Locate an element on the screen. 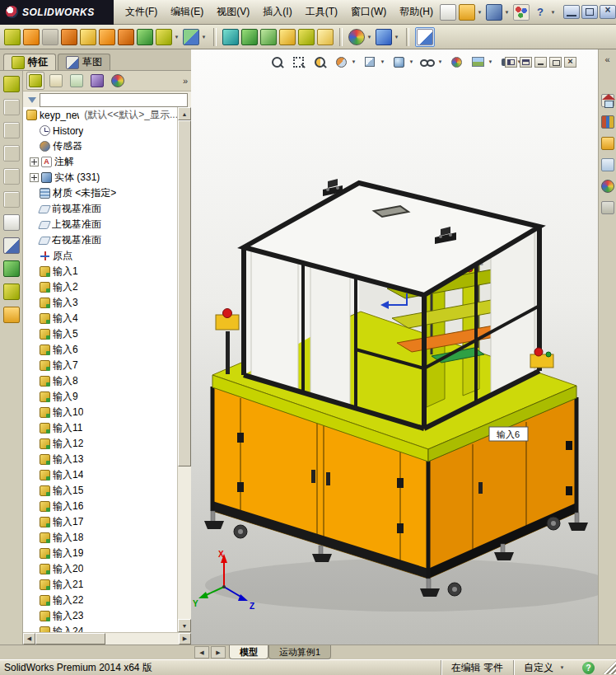  tree-item: 输入22 is located at coordinates (100, 600).